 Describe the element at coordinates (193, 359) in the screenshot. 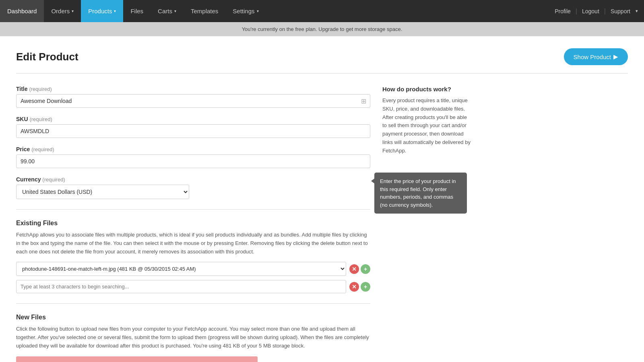

I see `upload-btn-wrapper` at that location.